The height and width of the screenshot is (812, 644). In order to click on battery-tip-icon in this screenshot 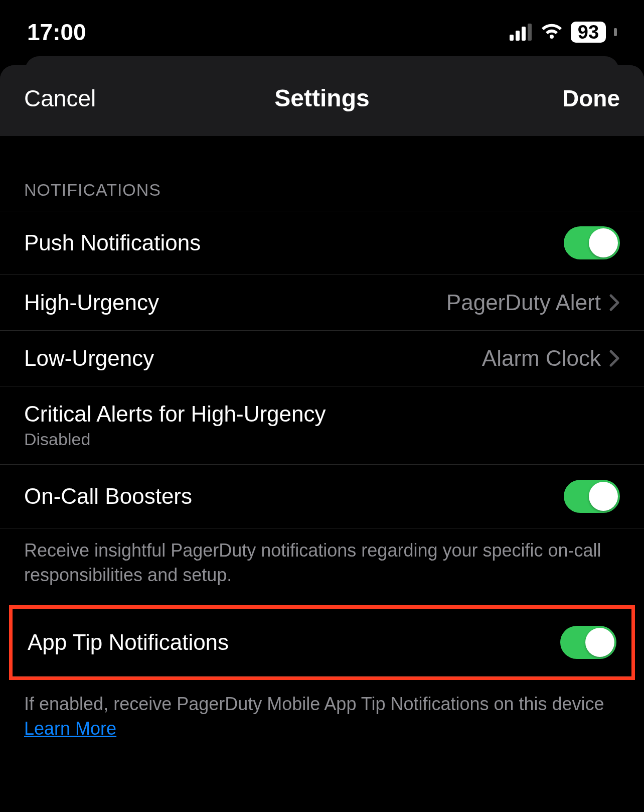, I will do `click(615, 32)`.